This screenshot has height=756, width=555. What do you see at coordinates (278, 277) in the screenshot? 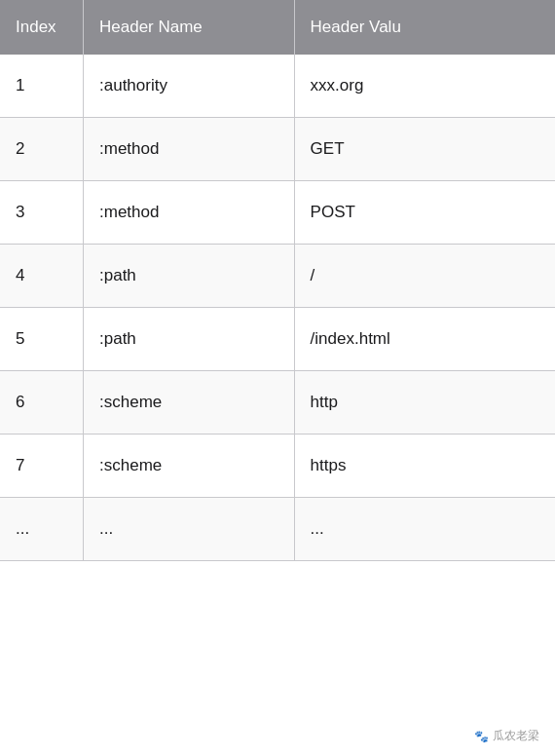
I see `table-row: 4:path/` at bounding box center [278, 277].